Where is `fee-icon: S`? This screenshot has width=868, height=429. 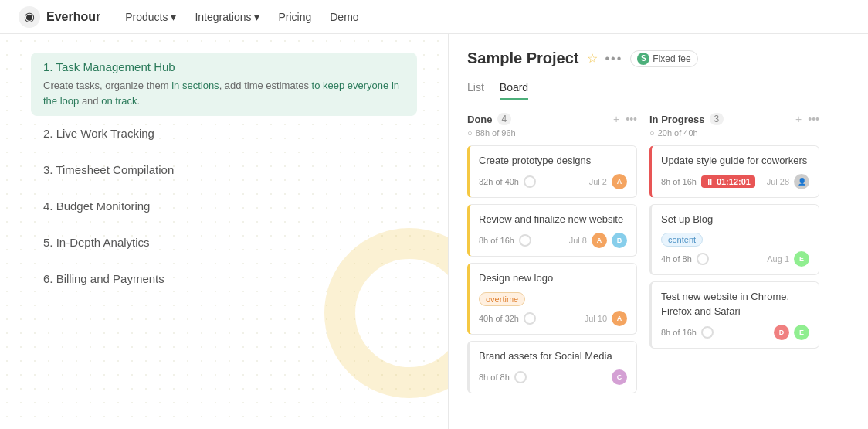
fee-icon: S is located at coordinates (643, 59).